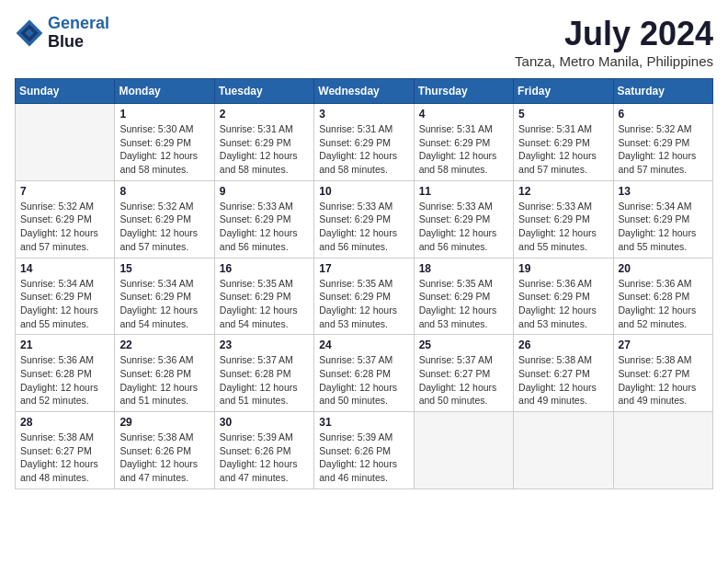 The image size is (728, 563). Describe the element at coordinates (64, 422) in the screenshot. I see `day-number: 28` at that location.